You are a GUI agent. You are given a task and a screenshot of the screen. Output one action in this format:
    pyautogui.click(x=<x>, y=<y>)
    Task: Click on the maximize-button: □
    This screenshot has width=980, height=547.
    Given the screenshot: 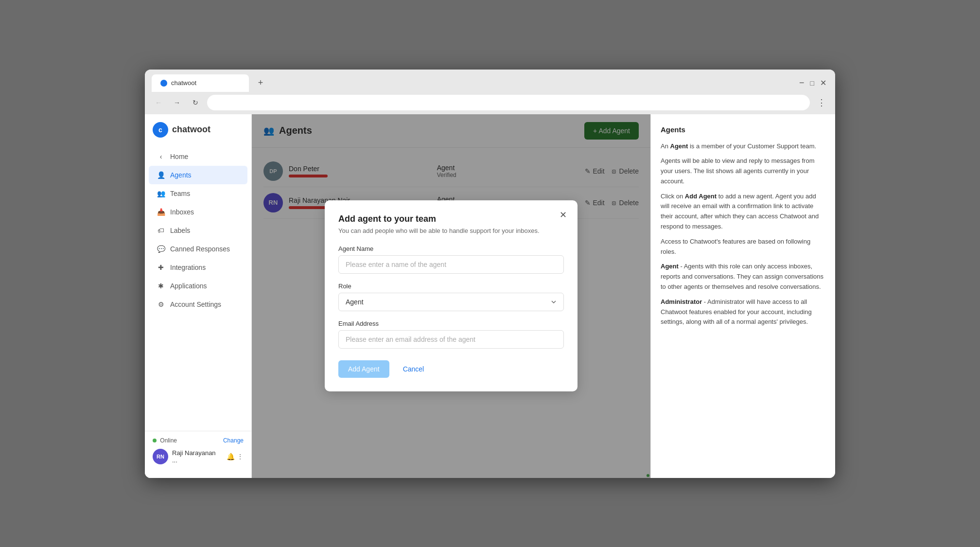 What is the action you would take?
    pyautogui.click(x=812, y=83)
    